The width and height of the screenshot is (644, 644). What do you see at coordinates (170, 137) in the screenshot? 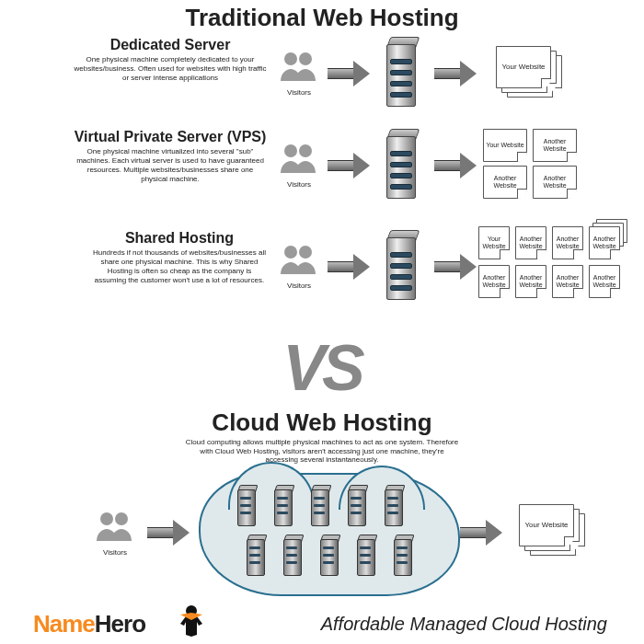
I see `vps-heading: Virtual Private Server (VPS)` at bounding box center [170, 137].